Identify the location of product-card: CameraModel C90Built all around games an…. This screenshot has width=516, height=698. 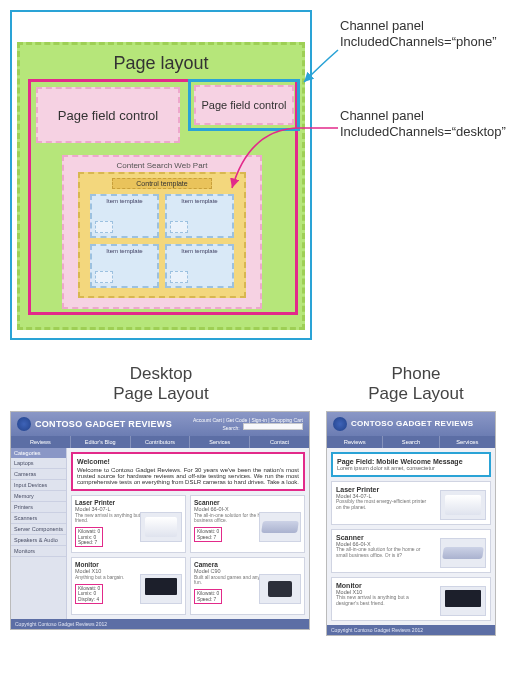
(248, 586).